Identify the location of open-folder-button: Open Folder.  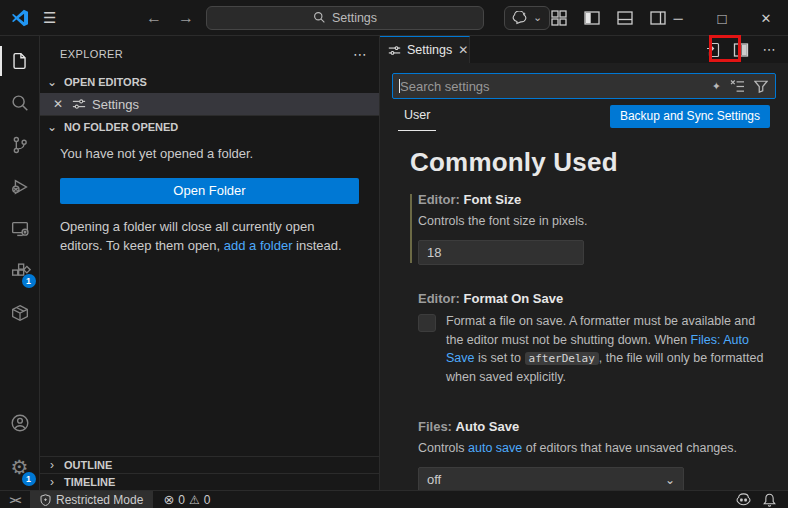
(210, 191).